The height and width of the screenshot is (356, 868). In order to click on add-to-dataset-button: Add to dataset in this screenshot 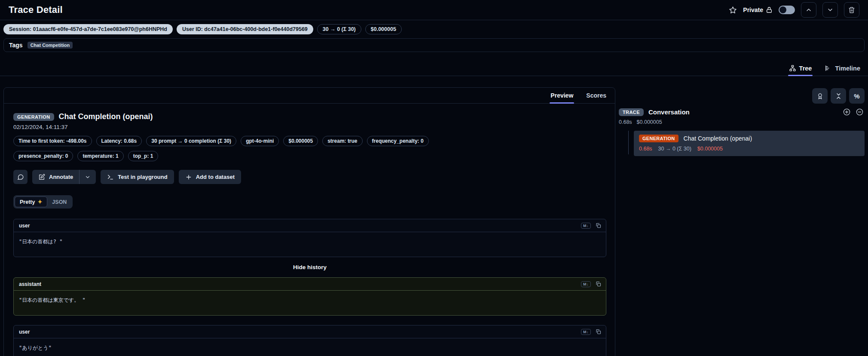, I will do `click(210, 177)`.